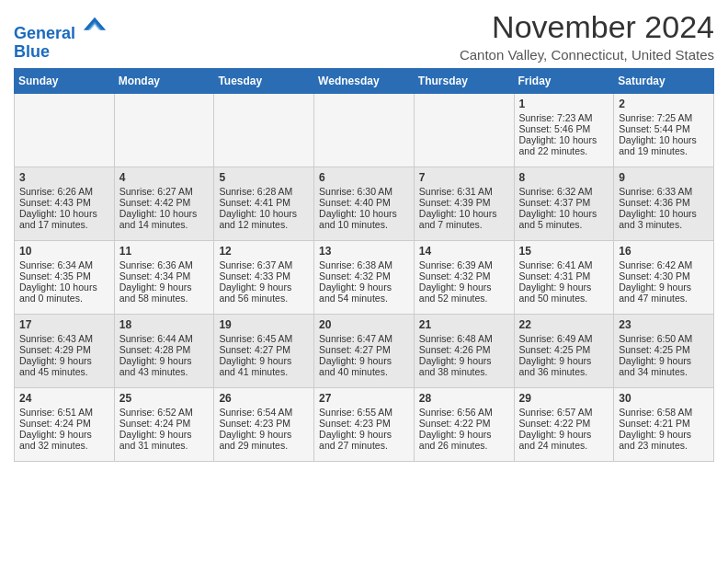  Describe the element at coordinates (586, 28) in the screenshot. I see `month-title: November 2024` at that location.